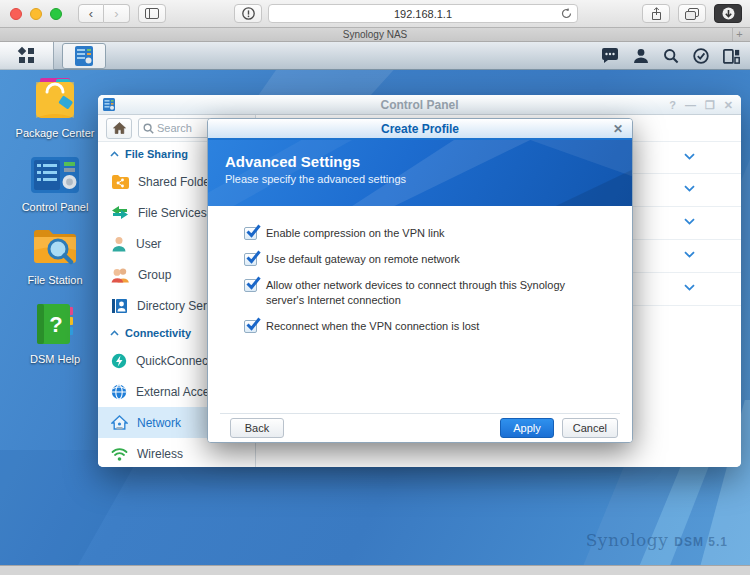 The width and height of the screenshot is (750, 575). What do you see at coordinates (423, 14) in the screenshot?
I see `address-bar: 192.168.1.1` at bounding box center [423, 14].